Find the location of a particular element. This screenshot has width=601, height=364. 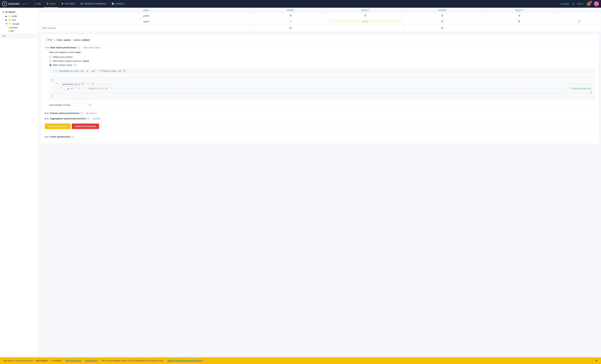

public-extra is located at coordinates (579, 16).